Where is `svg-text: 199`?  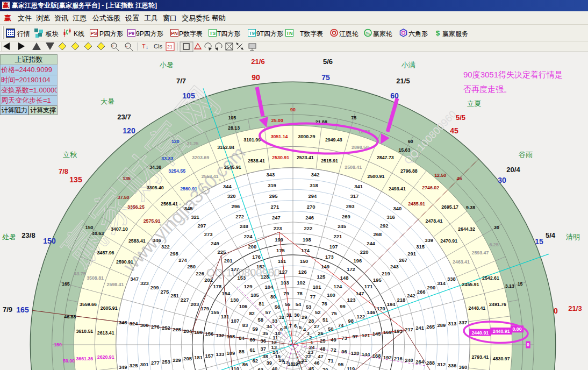 svg-text: 199 is located at coordinates (279, 240).